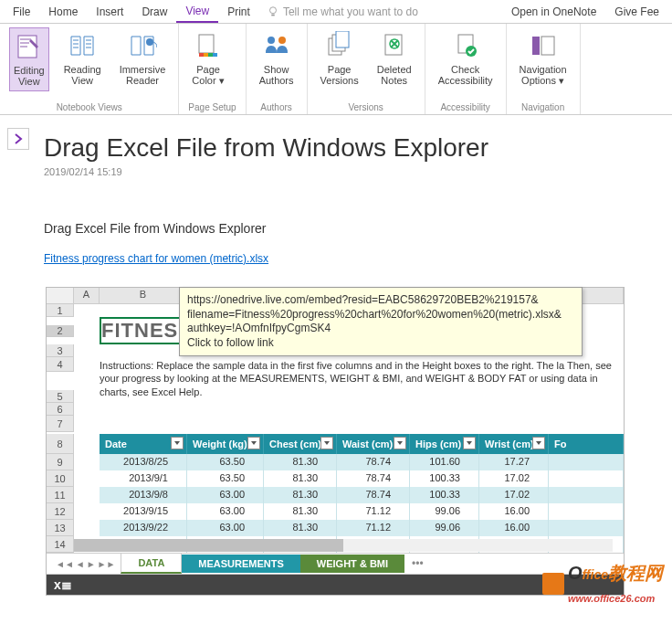  What do you see at coordinates (107, 565) in the screenshot?
I see `tab-nav-last: ►►` at bounding box center [107, 565].